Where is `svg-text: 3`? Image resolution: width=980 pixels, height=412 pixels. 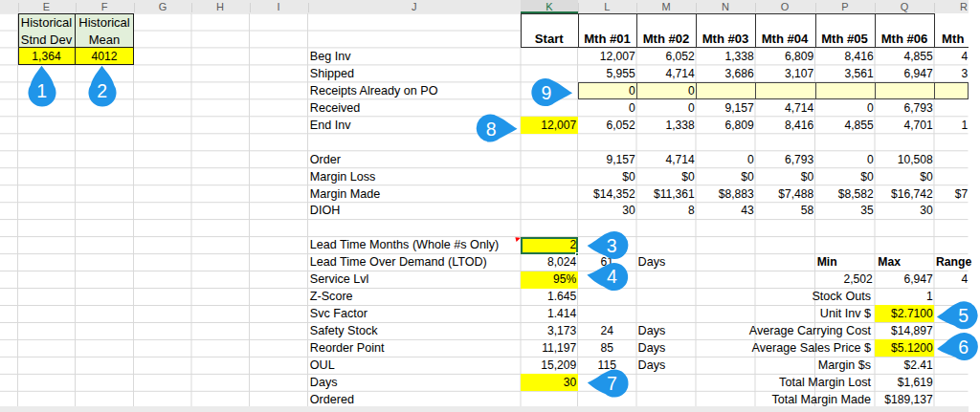
svg-text: 3 is located at coordinates (612, 246).